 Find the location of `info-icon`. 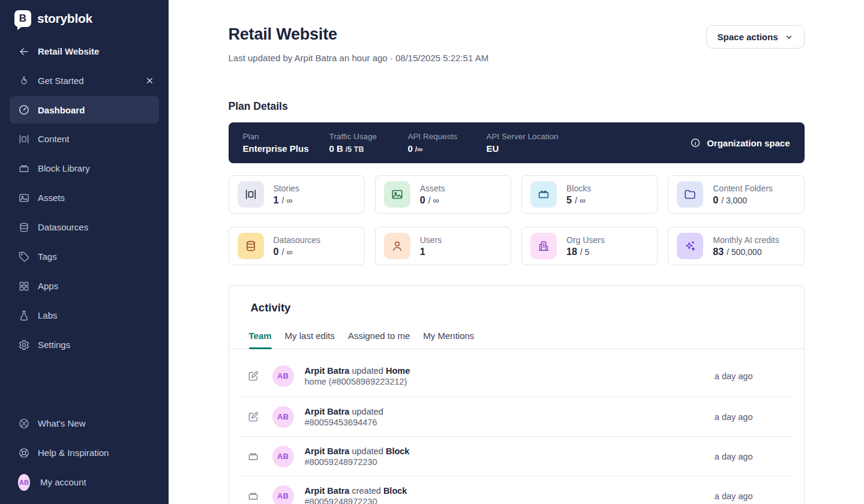

info-icon is located at coordinates (695, 143).